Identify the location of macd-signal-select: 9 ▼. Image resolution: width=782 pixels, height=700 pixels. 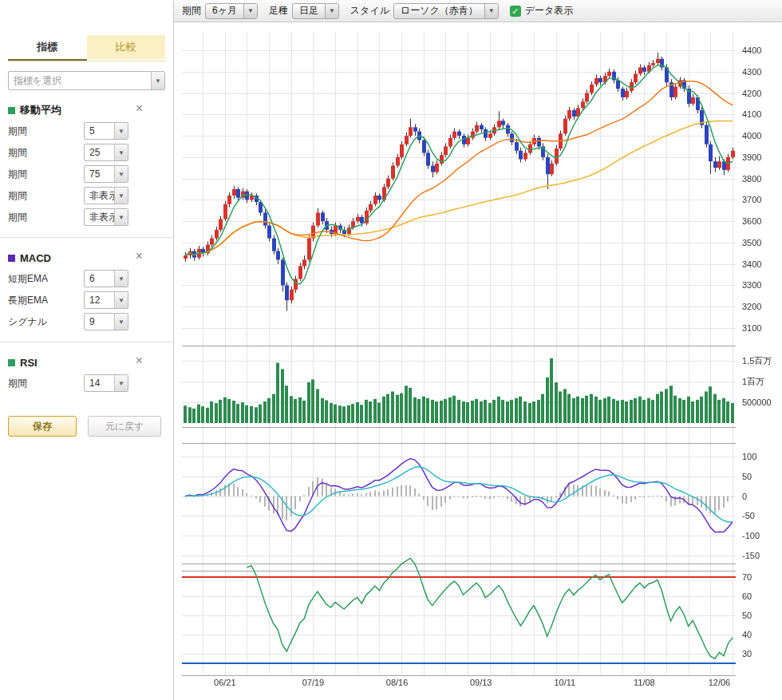
(106, 322).